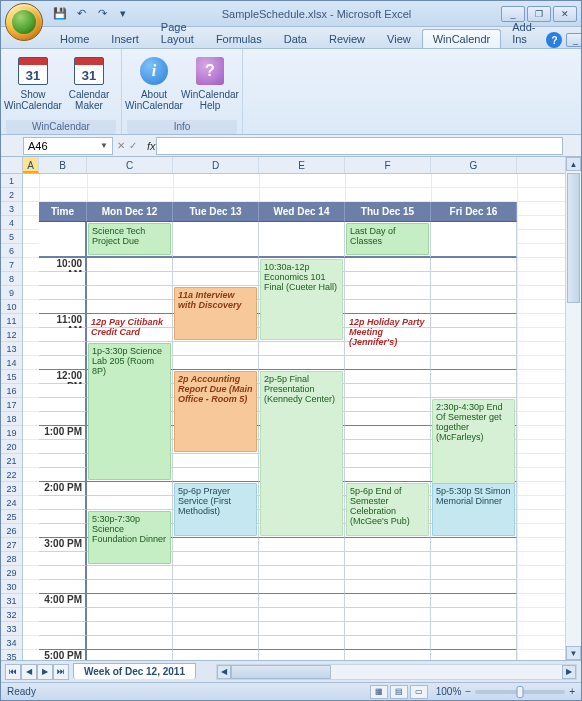 This screenshot has width=582, height=701. Describe the element at coordinates (554, 40) in the screenshot. I see `help-icon: ?` at that location.